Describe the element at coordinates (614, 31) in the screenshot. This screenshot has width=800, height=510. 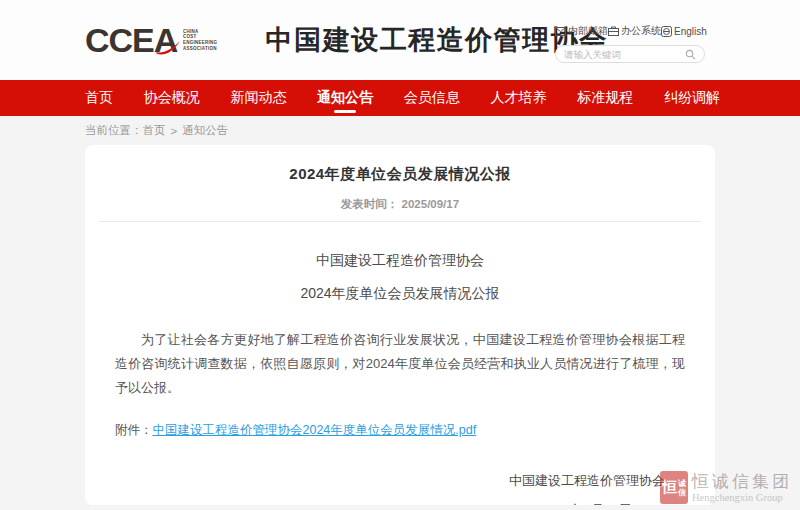
I see `office-icon` at that location.